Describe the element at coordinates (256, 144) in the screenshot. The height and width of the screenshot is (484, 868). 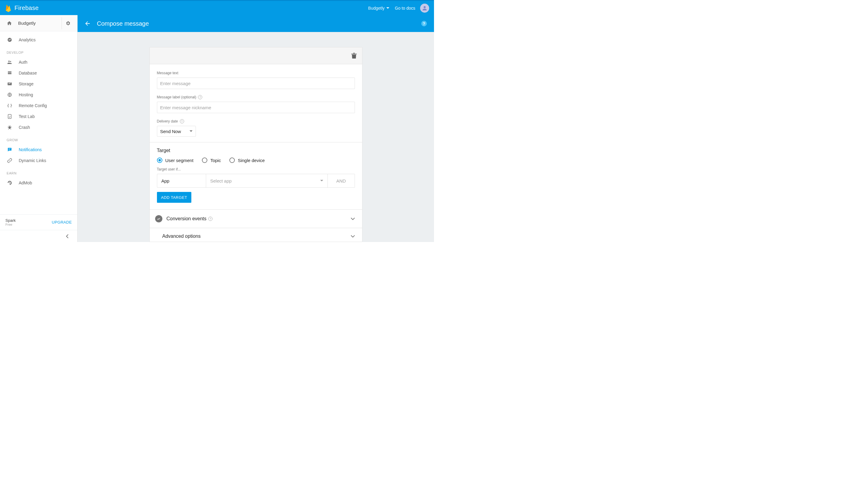
I see `compose-card: Message text Message label (optional) ? …` at that location.